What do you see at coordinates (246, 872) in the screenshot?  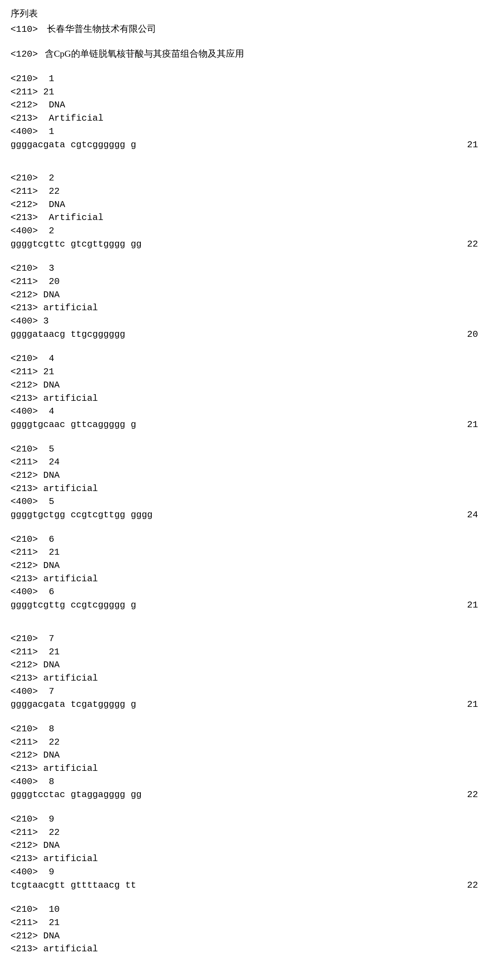 I see `seq-tag-t400: <400> 9` at bounding box center [246, 872].